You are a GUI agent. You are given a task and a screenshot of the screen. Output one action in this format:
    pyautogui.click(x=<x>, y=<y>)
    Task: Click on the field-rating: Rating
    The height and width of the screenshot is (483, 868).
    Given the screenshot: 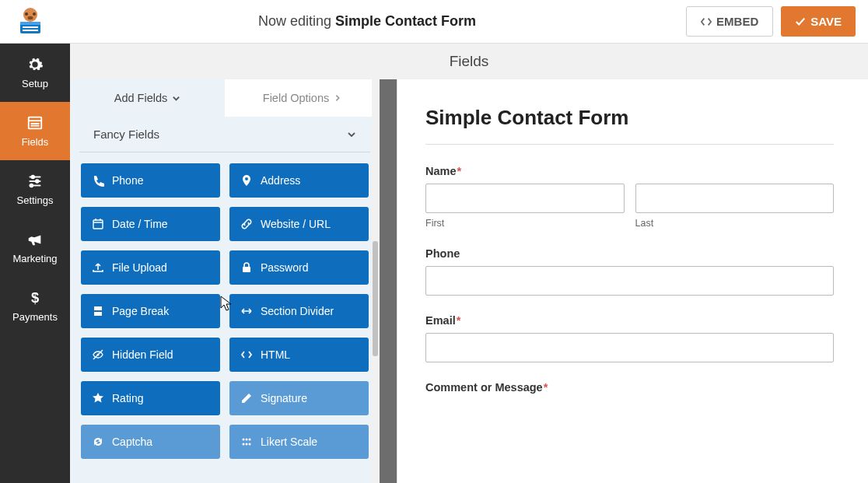 What is the action you would take?
    pyautogui.click(x=151, y=398)
    